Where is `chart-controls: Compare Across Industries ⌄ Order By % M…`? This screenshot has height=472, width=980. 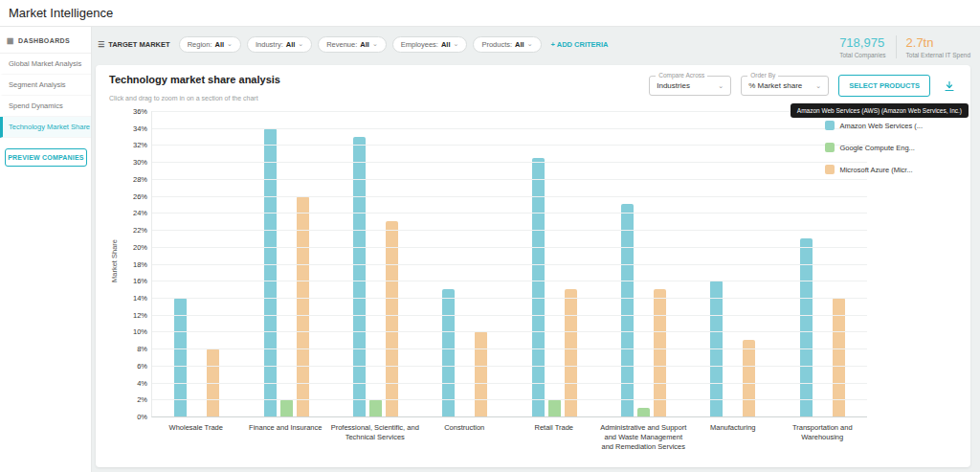 chart-controls: Compare Across Industries ⌄ Order By % M… is located at coordinates (804, 86).